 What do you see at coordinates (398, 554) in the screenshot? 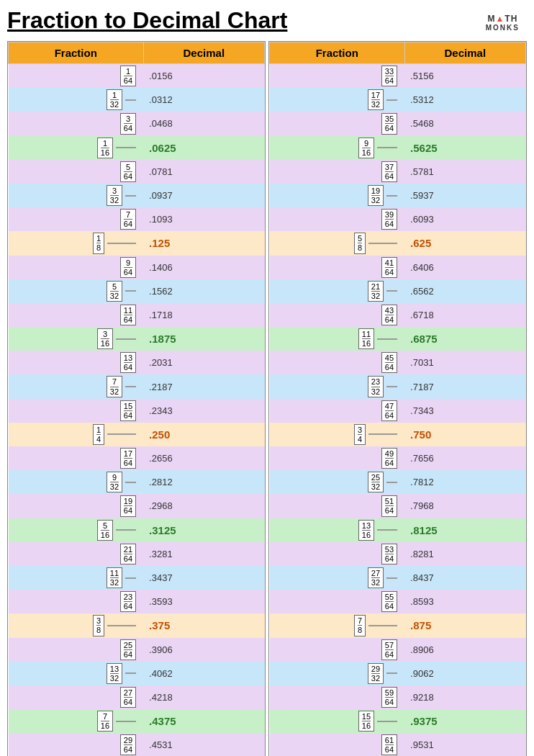
I see `table-row: 53 64 .8281` at bounding box center [398, 554].